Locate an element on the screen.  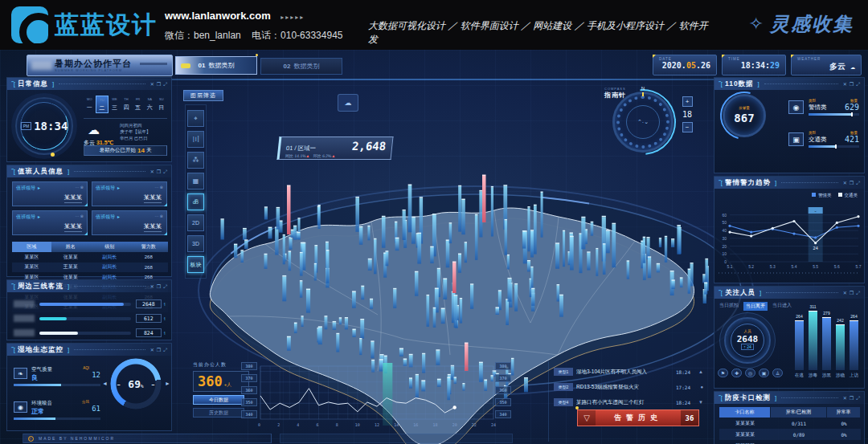
table-row: 某某区张某某副局长268 is located at coordinates (90, 257).